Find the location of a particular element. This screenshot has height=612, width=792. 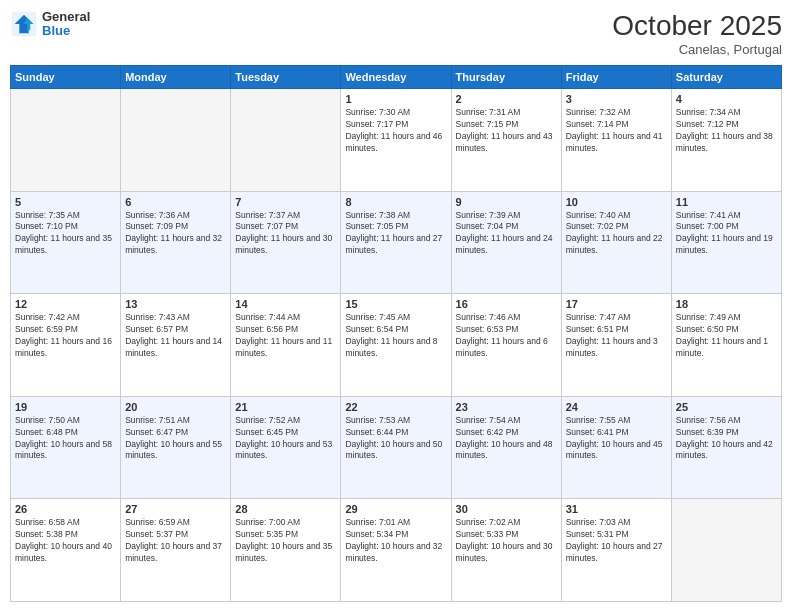

day-number: 10 is located at coordinates (616, 202).